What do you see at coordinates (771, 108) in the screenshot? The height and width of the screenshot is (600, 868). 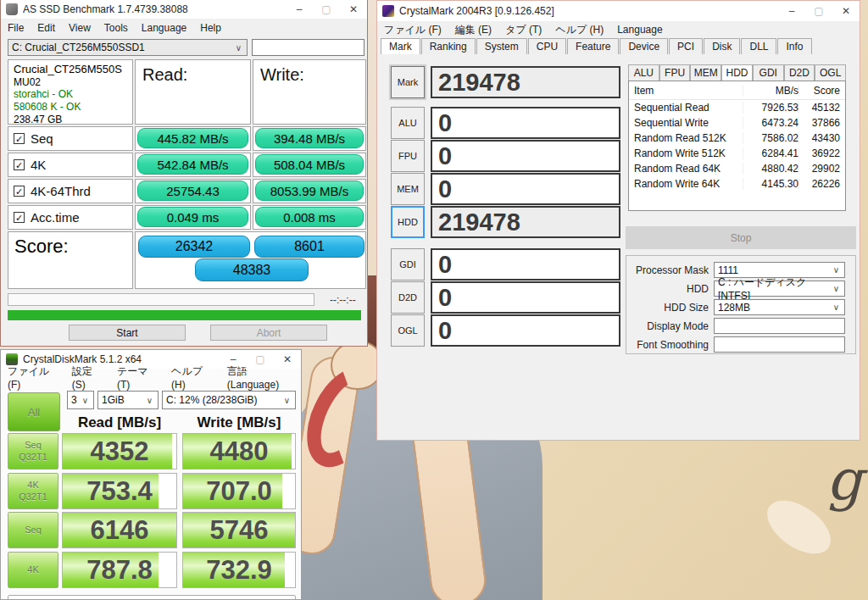 I see `mbs: 7926.53` at bounding box center [771, 108].